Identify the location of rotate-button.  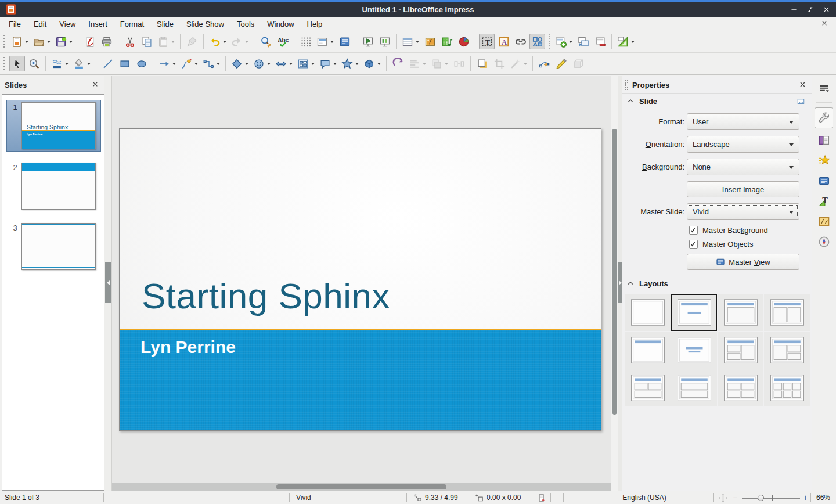
(398, 64).